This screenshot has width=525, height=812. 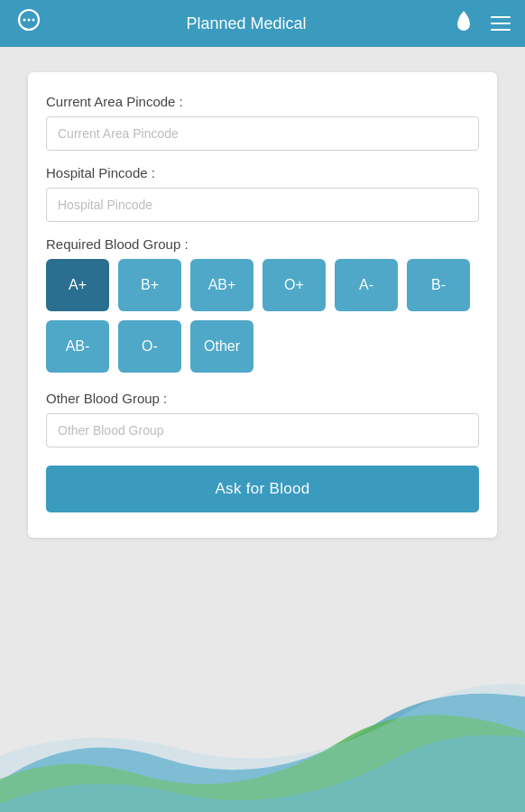 I want to click on current-pincode-input, so click(x=262, y=134).